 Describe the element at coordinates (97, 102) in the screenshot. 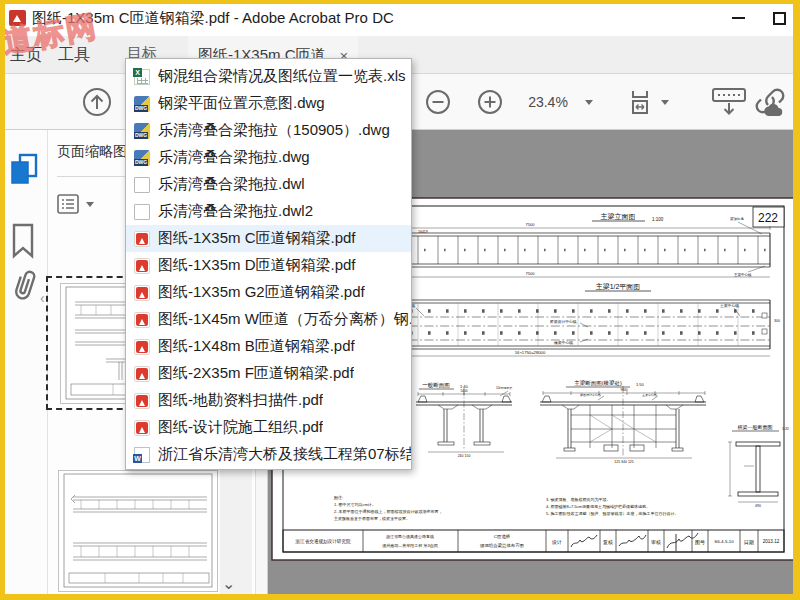

I see `share-upload-button` at that location.